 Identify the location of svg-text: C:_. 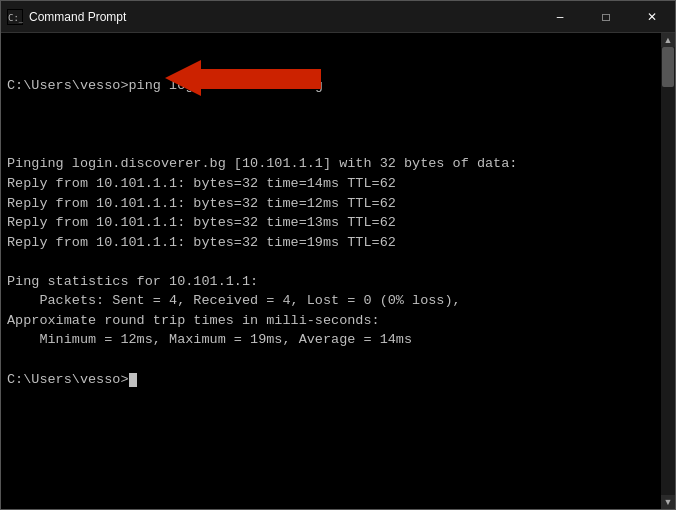
(16, 18).